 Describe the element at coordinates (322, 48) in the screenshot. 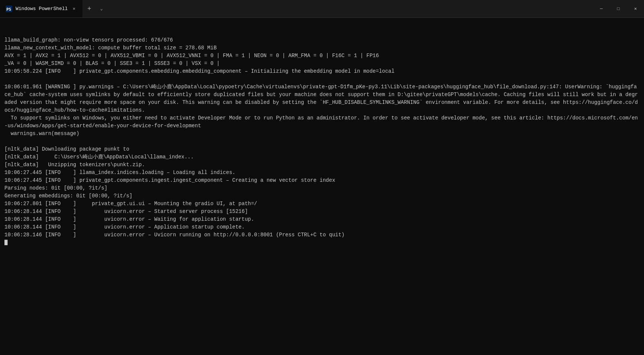

I see `terminal-line: llama_new_context_with_model: compute bu…` at that location.